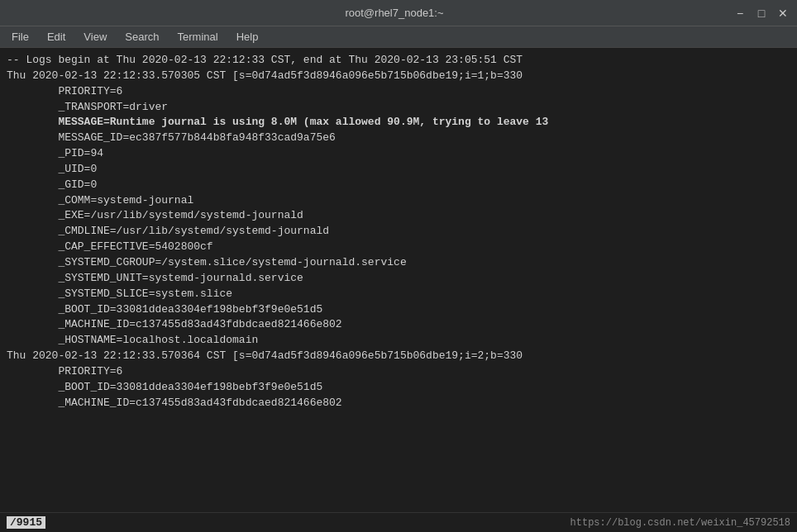  I want to click on menu-file: File, so click(20, 36).